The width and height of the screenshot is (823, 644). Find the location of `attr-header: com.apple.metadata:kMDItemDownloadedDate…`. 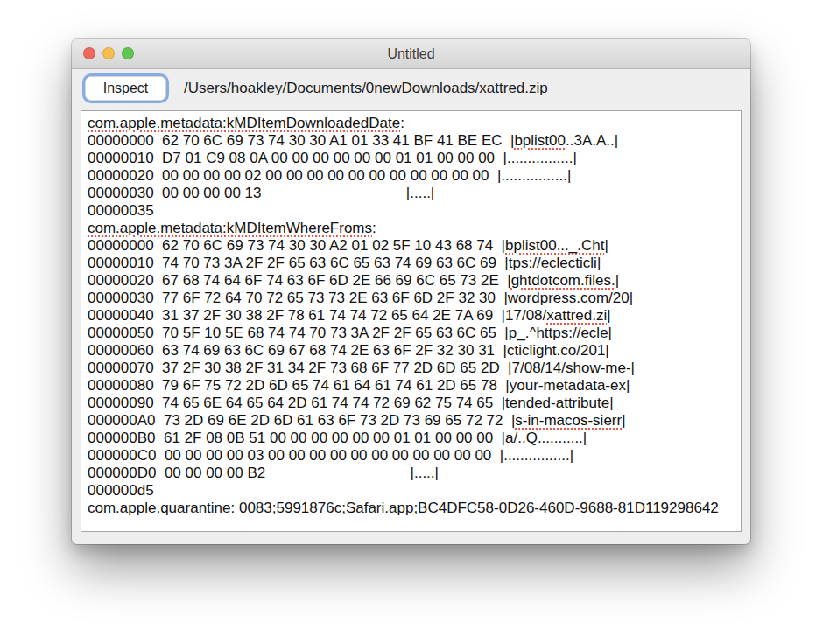

attr-header: com.apple.metadata:kMDItemDownloadedDate… is located at coordinates (414, 123).